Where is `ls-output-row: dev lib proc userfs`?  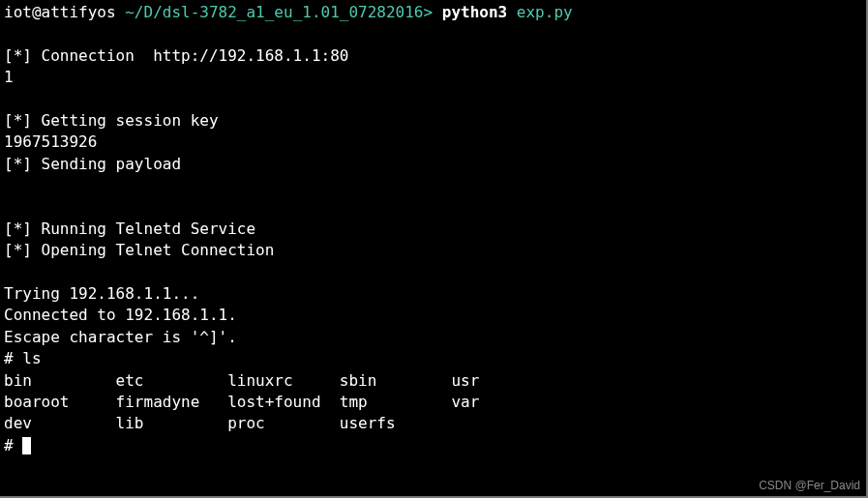
ls-output-row: dev lib proc userfs is located at coordinates (199, 424).